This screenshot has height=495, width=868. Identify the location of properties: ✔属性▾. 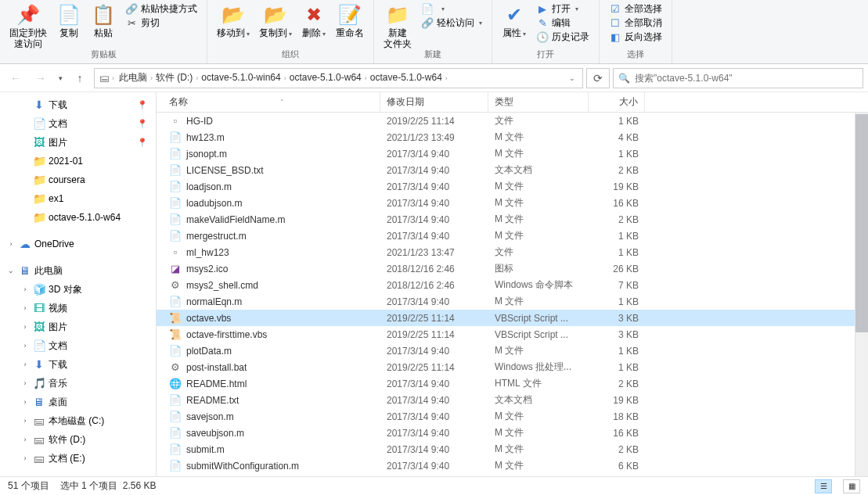
(514, 20).